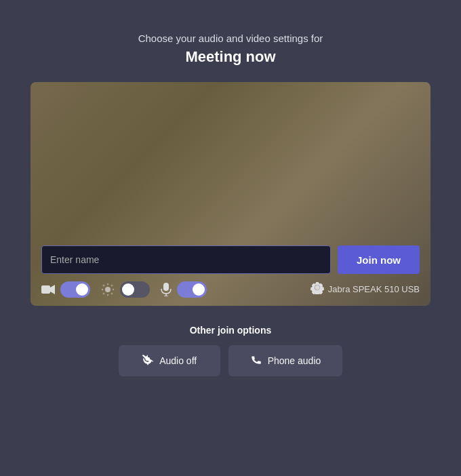 The width and height of the screenshot is (461, 476). What do you see at coordinates (178, 361) in the screenshot?
I see `audio-off-label: Audio off` at bounding box center [178, 361].